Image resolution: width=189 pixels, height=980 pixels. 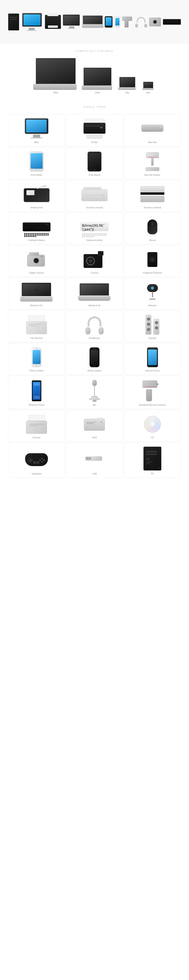 What do you see at coordinates (37, 392) in the screenshot?
I see `grid-item-windows-phone: Windows Phone` at bounding box center [37, 392].